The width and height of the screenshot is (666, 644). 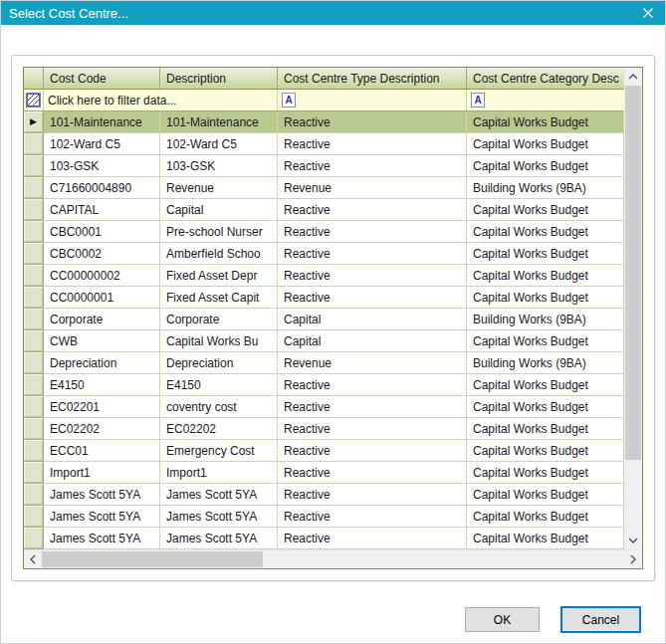 I want to click on table-row: E4150E4150ReactiveCapital Works Budget, so click(x=325, y=385).